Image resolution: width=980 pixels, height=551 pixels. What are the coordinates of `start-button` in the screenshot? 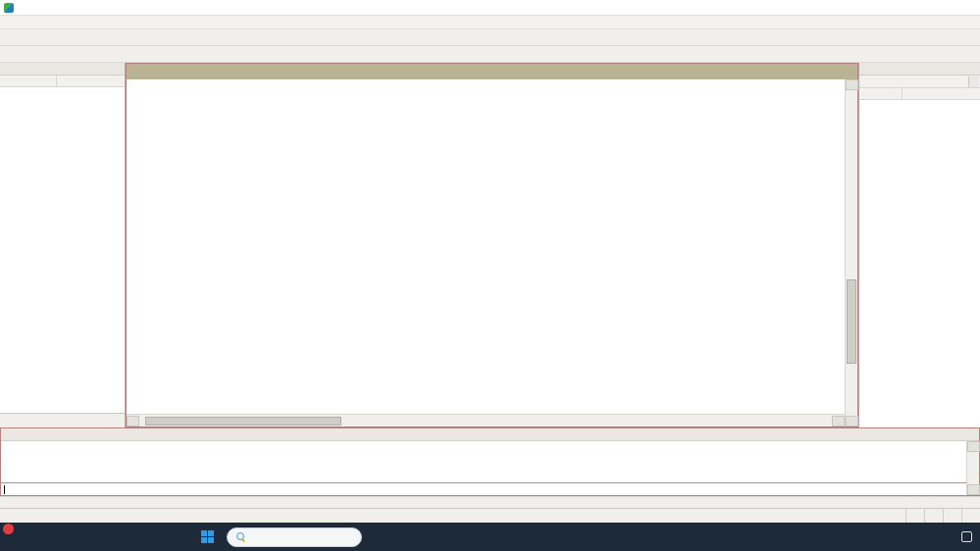 It's located at (207, 537).